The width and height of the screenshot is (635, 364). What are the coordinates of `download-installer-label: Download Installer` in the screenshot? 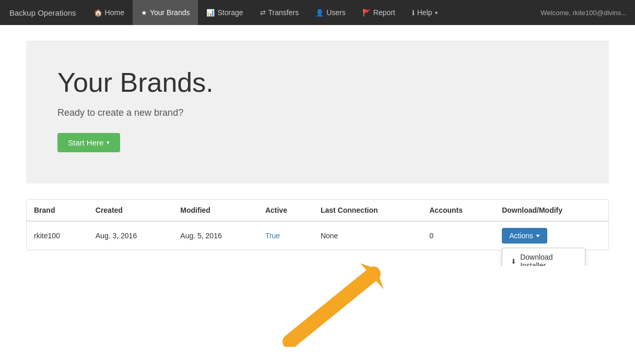 It's located at (548, 260).